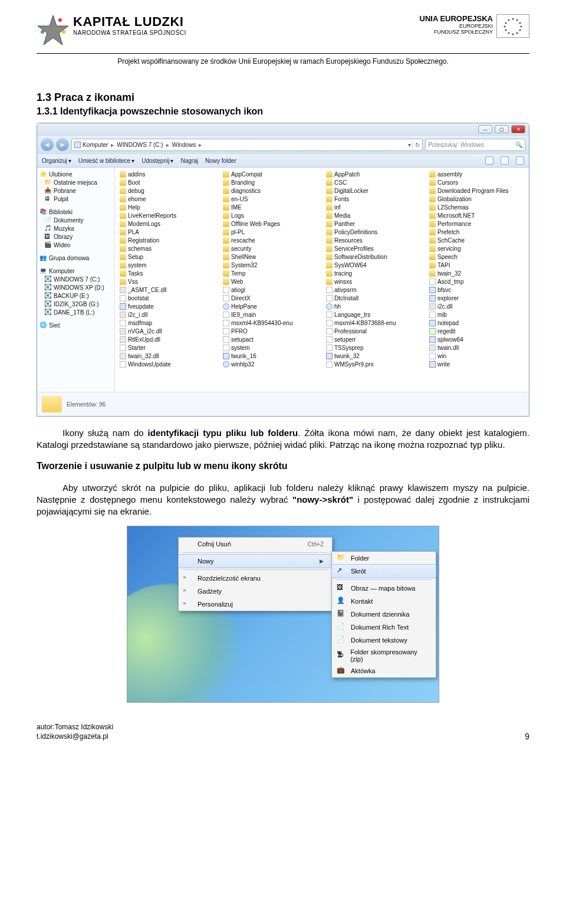 The width and height of the screenshot is (566, 924). Describe the element at coordinates (167, 314) in the screenshot. I see `file-item: i2c_i.dll` at that location.